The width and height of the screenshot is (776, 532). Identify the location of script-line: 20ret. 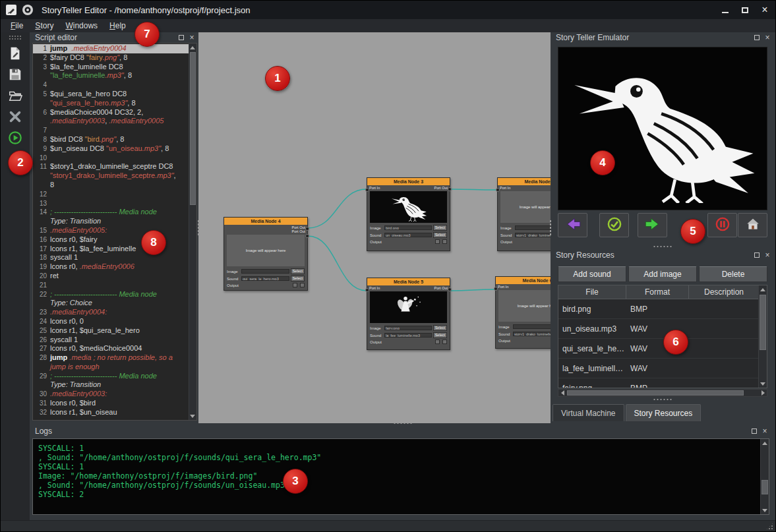
(111, 276).